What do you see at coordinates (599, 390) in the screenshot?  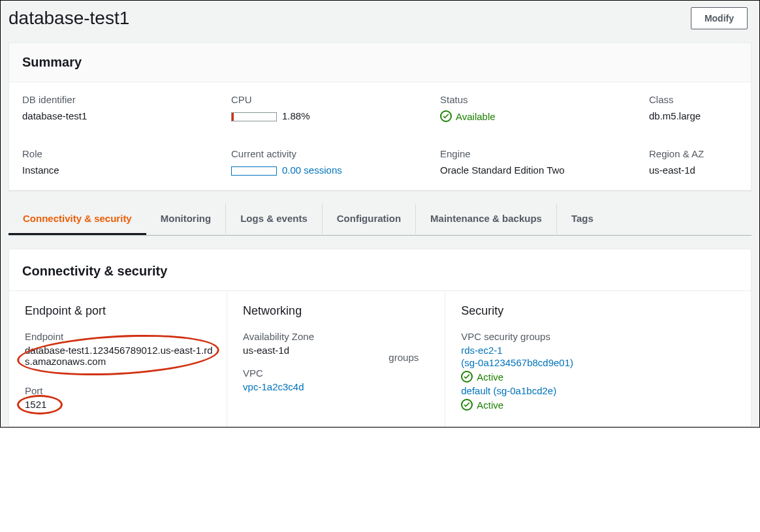 I see `sg-link-2-name: default (sg-0a1bcd2e)` at bounding box center [599, 390].